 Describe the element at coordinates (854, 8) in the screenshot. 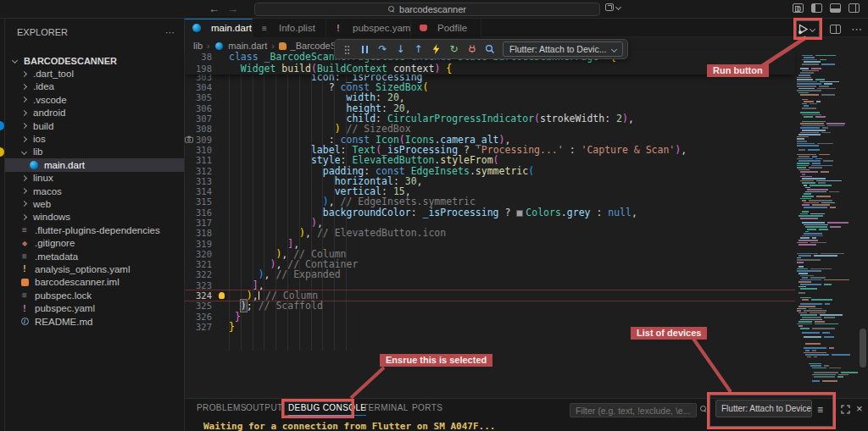

I see `toggle-sidebar-right-icon` at that location.